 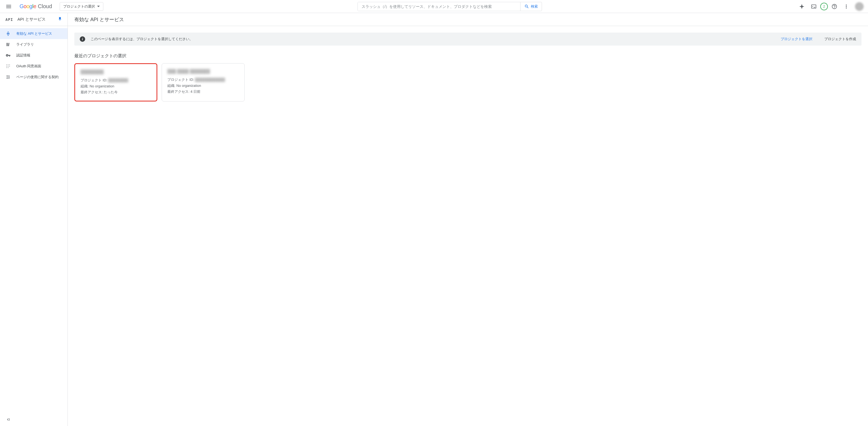 I want to click on api-badge-icon: API, so click(x=9, y=20).